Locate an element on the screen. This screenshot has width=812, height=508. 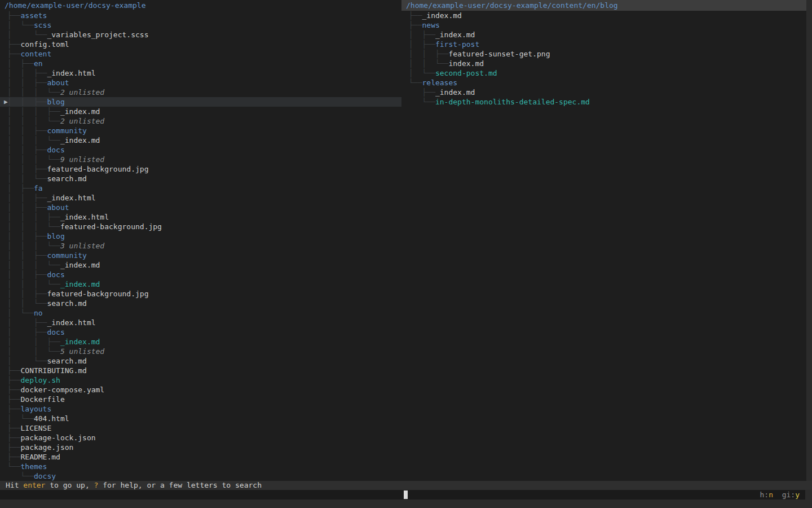
flag-value: y is located at coordinates (797, 494).